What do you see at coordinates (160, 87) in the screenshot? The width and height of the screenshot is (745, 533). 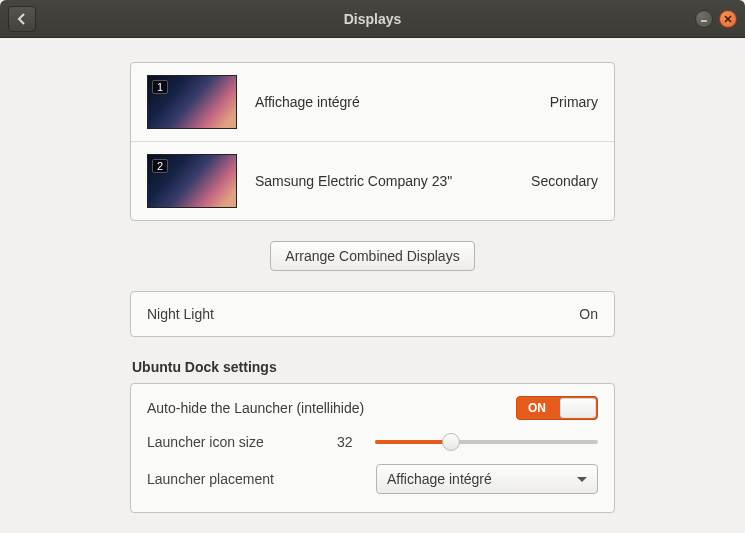 I see `display-number: 1` at bounding box center [160, 87].